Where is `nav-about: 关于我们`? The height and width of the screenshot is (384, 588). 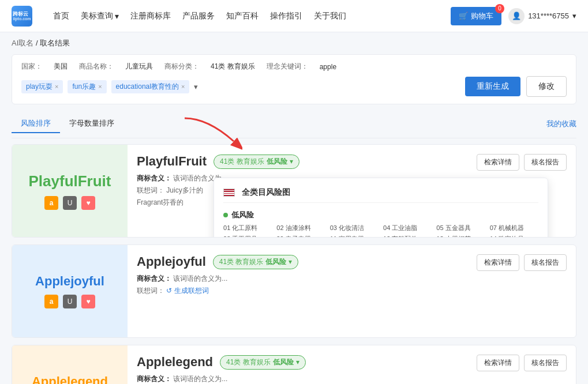
nav-about: 关于我们 is located at coordinates (330, 16).